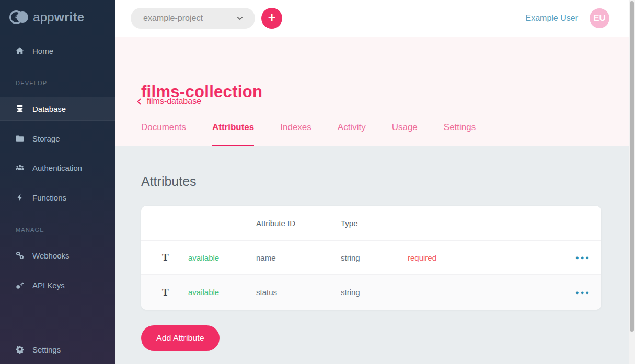  Describe the element at coordinates (568, 18) in the screenshot. I see `user-zone: Example User EU` at that location.